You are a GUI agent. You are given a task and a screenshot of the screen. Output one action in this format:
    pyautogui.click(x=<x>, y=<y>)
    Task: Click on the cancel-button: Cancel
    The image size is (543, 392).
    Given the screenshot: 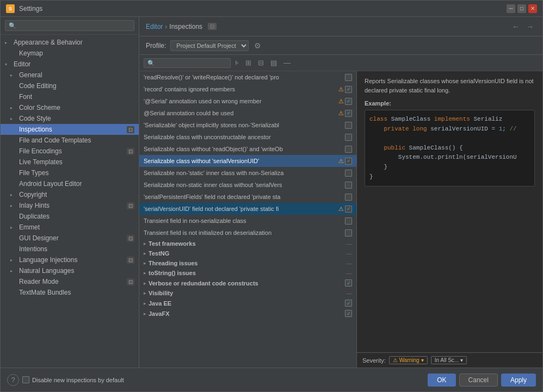 What is the action you would take?
    pyautogui.click(x=479, y=380)
    